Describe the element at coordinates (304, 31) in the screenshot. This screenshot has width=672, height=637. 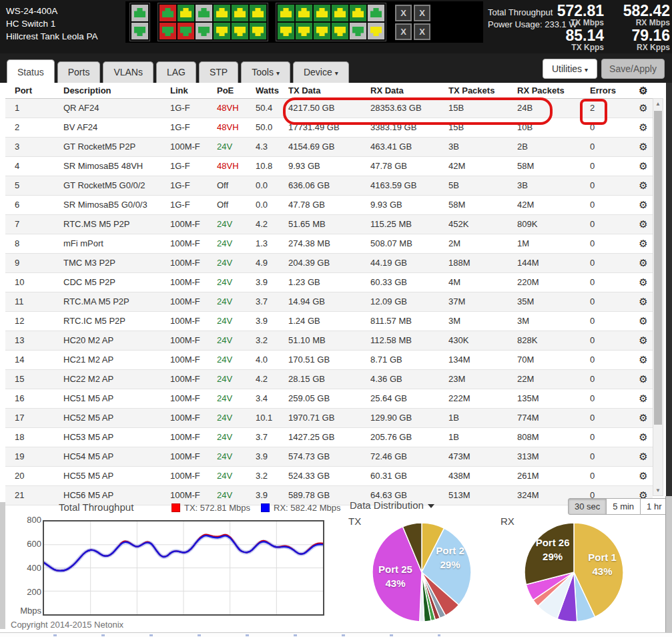
I see `port-16-status` at that location.